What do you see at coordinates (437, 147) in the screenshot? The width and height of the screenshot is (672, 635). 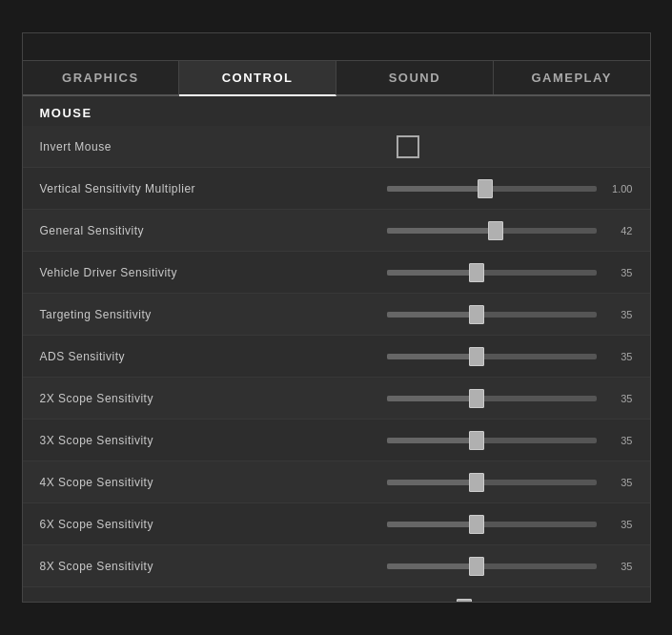 I see `checkbox-container` at bounding box center [437, 147].